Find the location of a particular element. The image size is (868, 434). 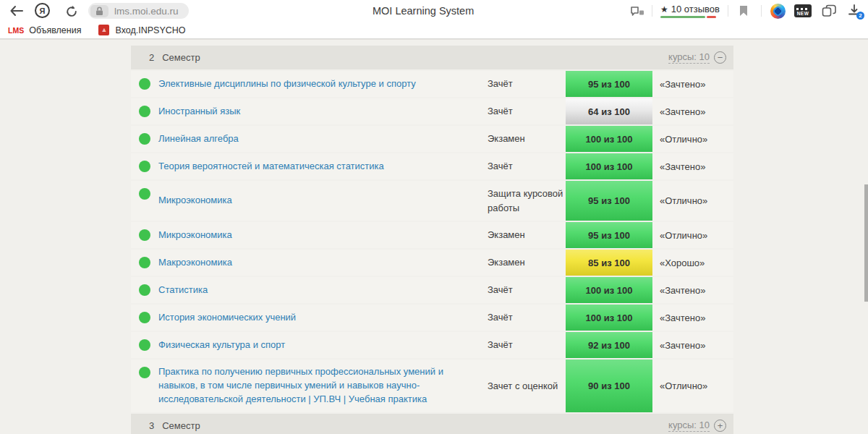

bookmark-inpsycho-login: ▲ Вход.INPSYCHO is located at coordinates (142, 30).